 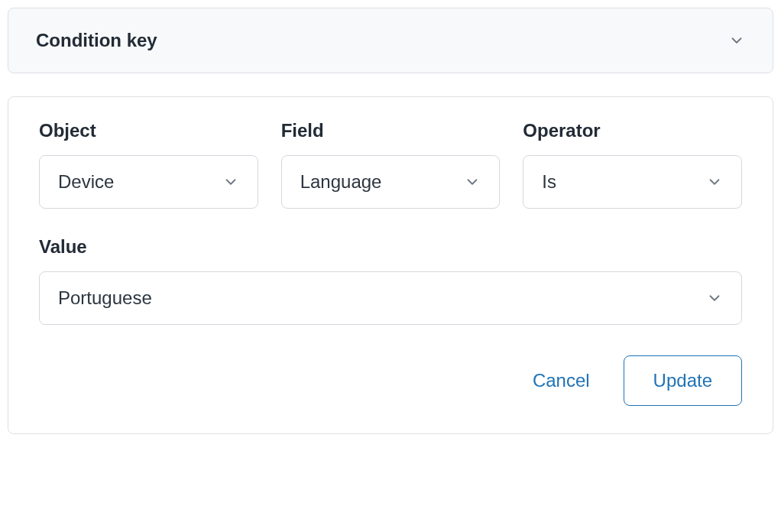 What do you see at coordinates (683, 381) in the screenshot?
I see `update-button: Update` at bounding box center [683, 381].